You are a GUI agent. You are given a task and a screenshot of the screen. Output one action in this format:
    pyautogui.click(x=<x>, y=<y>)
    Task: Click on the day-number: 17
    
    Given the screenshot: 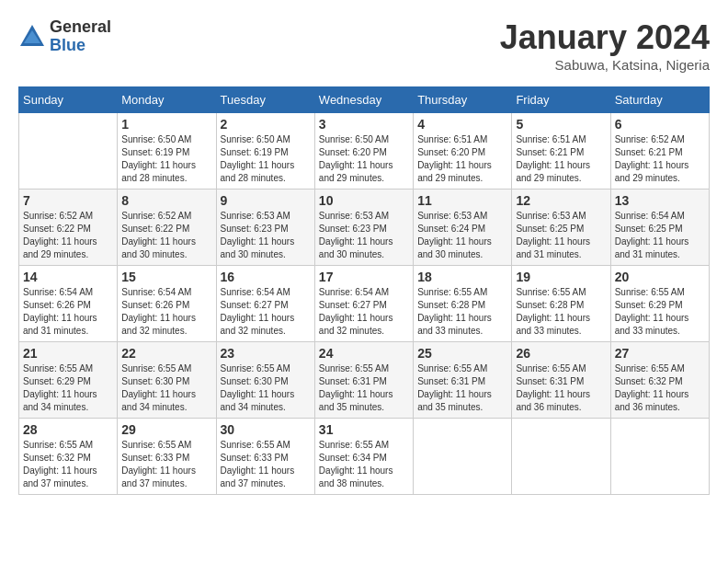 What is the action you would take?
    pyautogui.click(x=364, y=277)
    